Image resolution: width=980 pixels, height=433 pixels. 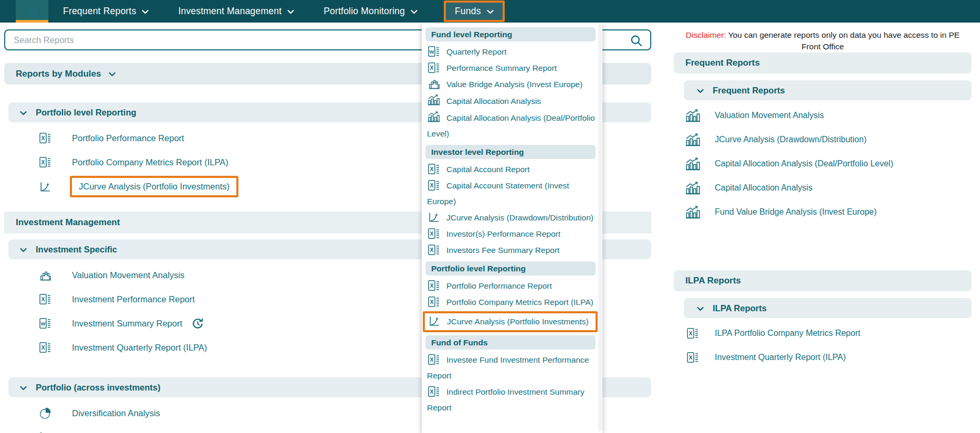 I want to click on report-link: Fund Value Bridge Analysis (Invest Europ…, so click(x=827, y=212).